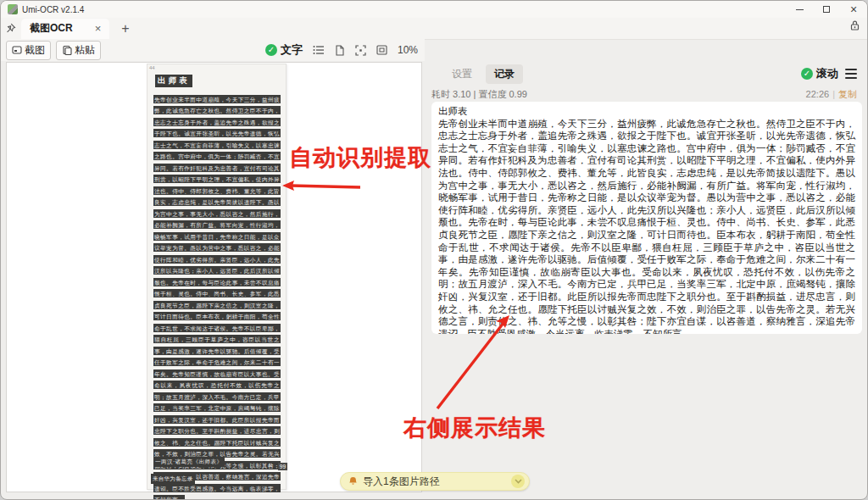 The width and height of the screenshot is (868, 500). What do you see at coordinates (319, 50) in the screenshot?
I see `result-list-button` at bounding box center [319, 50].